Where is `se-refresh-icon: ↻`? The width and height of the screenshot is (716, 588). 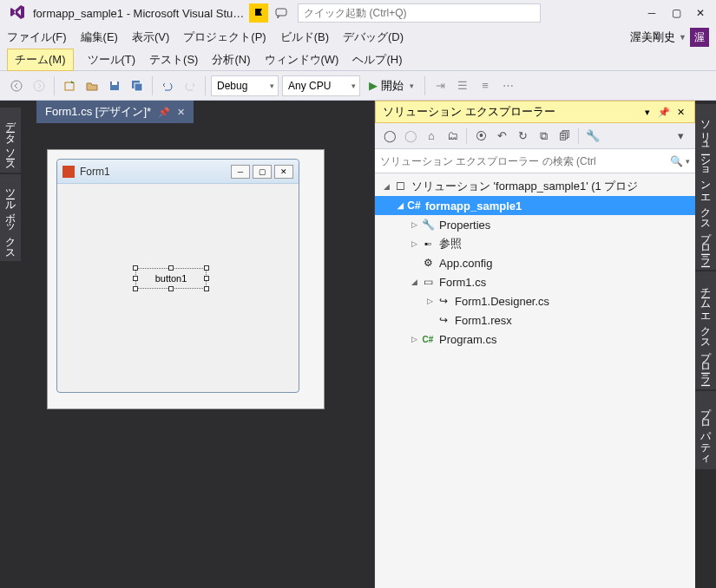 se-refresh-icon: ↻ is located at coordinates (522, 136).